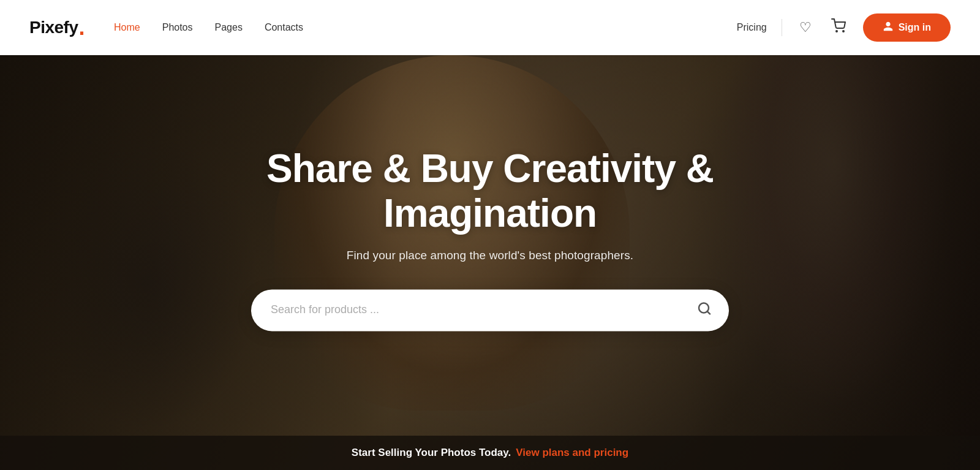  What do you see at coordinates (57, 28) in the screenshot?
I see `logo: Pixefy.` at bounding box center [57, 28].